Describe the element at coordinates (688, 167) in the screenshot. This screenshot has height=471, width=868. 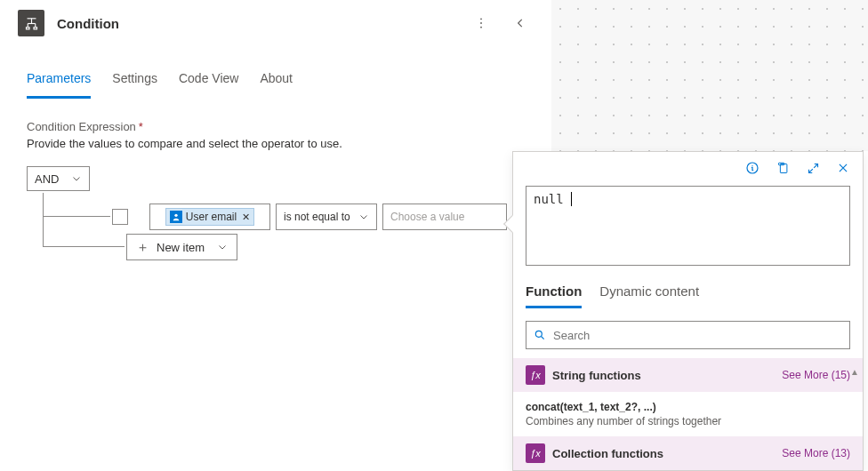
I see `flyout-toolbar` at that location.